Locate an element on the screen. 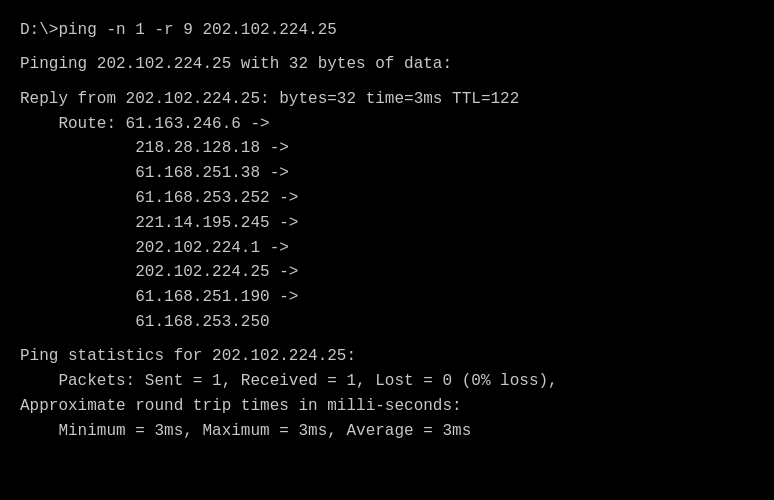 Image resolution: width=774 pixels, height=500 pixels. route-label-line: Route: 61.163.246.6 -> is located at coordinates (387, 124).